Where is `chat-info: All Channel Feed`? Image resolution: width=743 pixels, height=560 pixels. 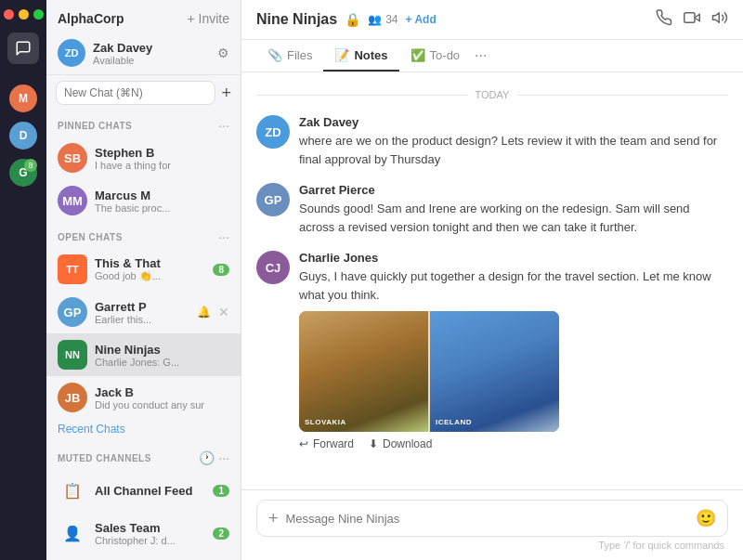 chat-info: All Channel Feed is located at coordinates (150, 490).